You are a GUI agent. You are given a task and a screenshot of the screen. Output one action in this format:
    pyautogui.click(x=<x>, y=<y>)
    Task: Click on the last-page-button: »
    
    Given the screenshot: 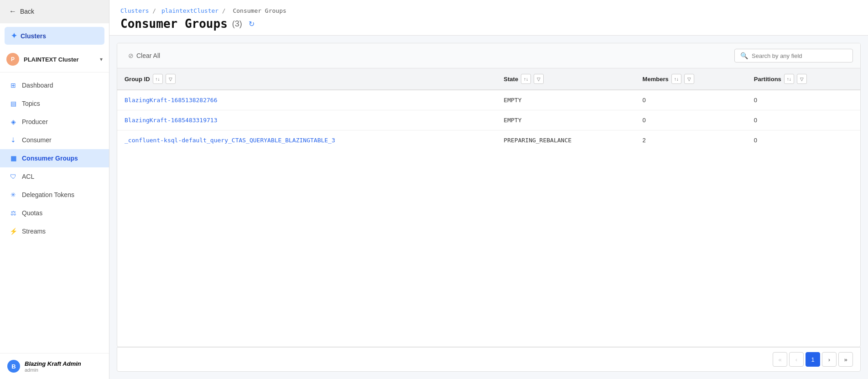 What is the action you would take?
    pyautogui.click(x=846, y=359)
    